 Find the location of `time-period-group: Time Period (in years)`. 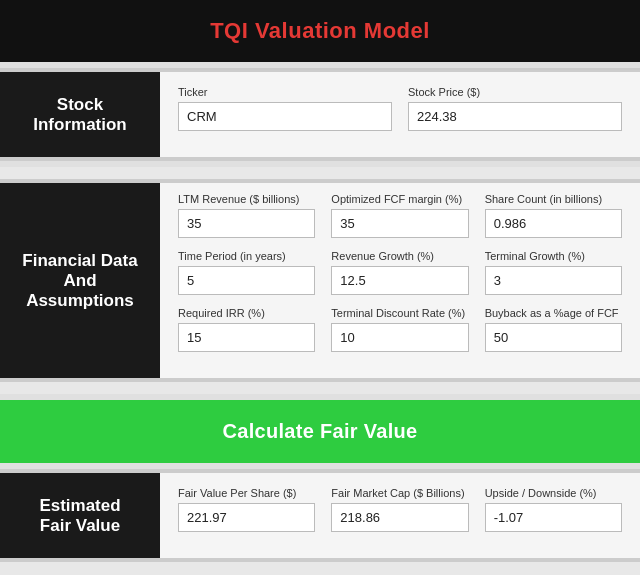

time-period-group: Time Period (in years) is located at coordinates (246, 272).